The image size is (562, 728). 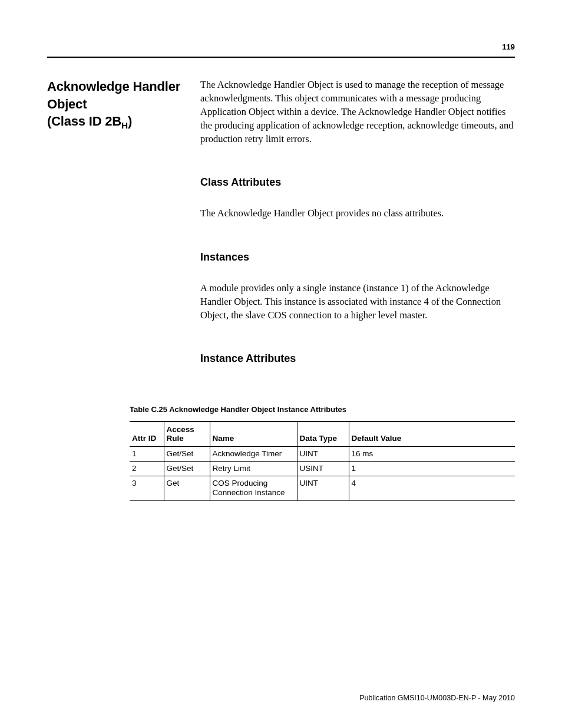 What do you see at coordinates (147, 454) in the screenshot?
I see `cell-attr-id: 1` at bounding box center [147, 454].